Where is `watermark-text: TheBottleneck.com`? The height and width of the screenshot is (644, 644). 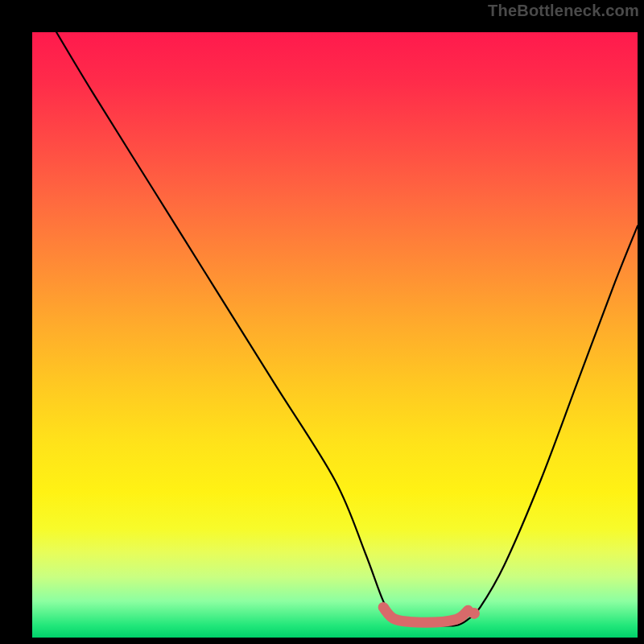
watermark-text: TheBottleneck.com is located at coordinates (564, 11).